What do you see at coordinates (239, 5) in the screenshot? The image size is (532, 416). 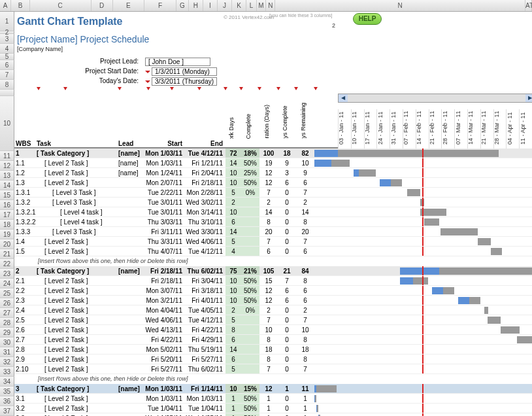 I see `col-header-K: K` at bounding box center [239, 5].